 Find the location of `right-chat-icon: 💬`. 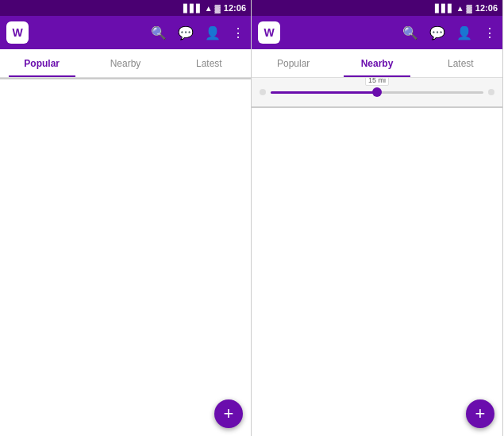

right-chat-icon: 💬 is located at coordinates (437, 33).